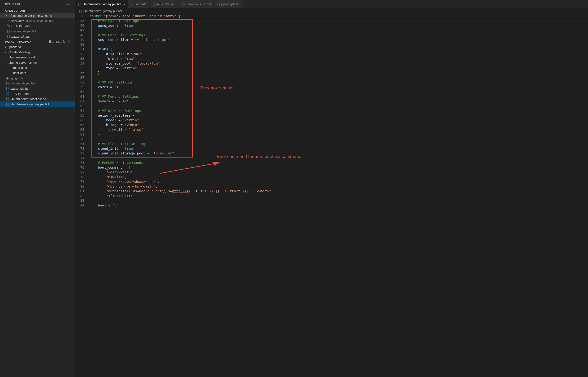 The image size is (588, 377). What do you see at coordinates (80, 96) in the screenshot?
I see `line-number: 61` at bounding box center [80, 96].